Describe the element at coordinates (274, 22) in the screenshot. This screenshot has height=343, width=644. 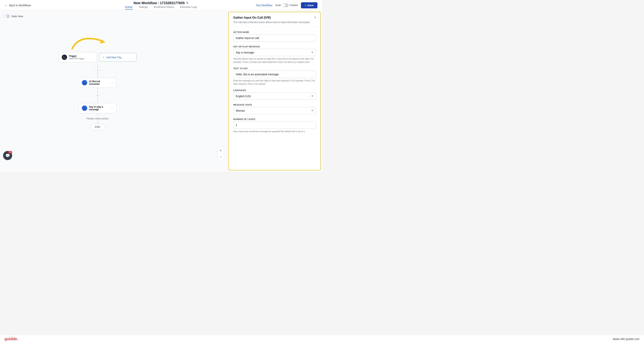
I see `panel-description: The Call Input Collection action allows …` at that location.